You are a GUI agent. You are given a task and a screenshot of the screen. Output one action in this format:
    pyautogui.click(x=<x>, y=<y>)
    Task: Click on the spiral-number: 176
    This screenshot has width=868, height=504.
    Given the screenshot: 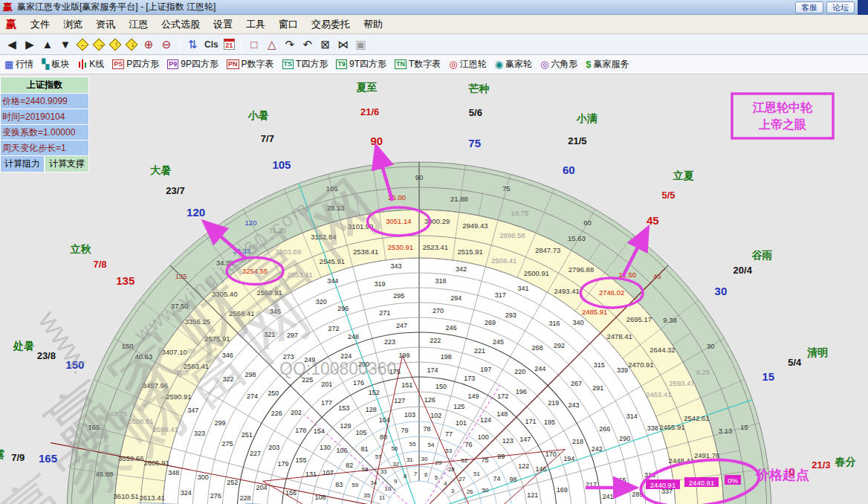 What is the action you would take?
    pyautogui.click(x=358, y=383)
    